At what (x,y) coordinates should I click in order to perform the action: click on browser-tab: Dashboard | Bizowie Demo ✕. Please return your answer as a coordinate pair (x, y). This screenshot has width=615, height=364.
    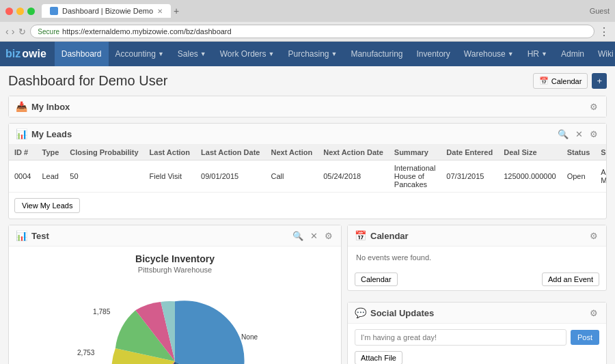
    Looking at the image, I should click on (107, 11).